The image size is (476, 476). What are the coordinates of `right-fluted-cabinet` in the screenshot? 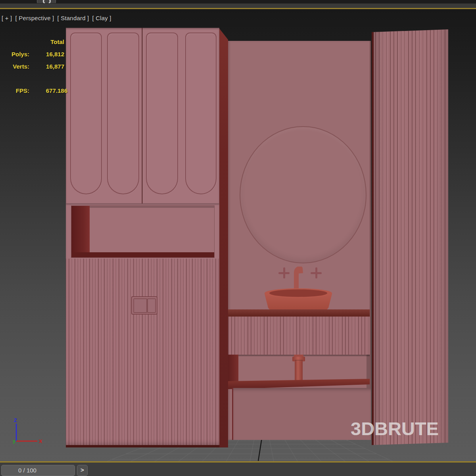 It's located at (410, 237).